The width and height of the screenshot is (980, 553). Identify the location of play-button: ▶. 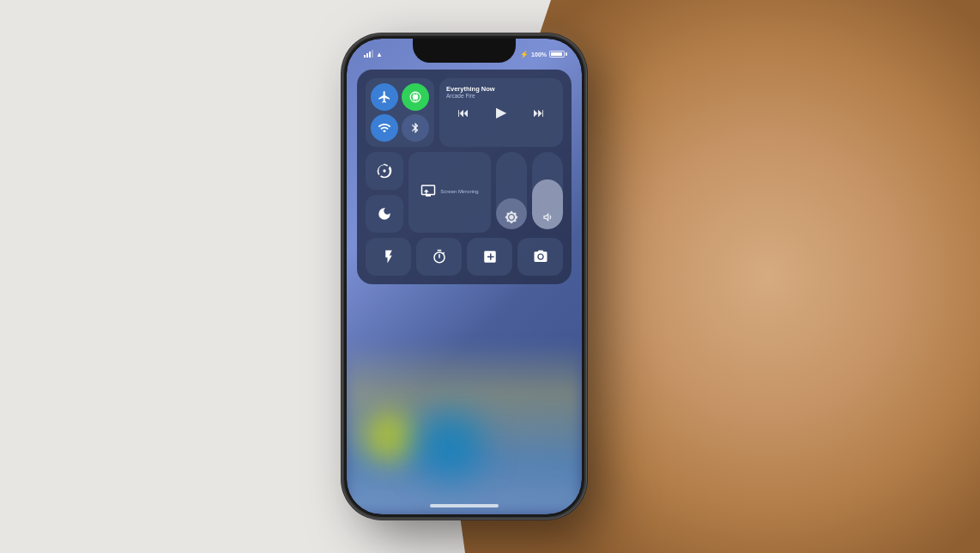
(501, 112).